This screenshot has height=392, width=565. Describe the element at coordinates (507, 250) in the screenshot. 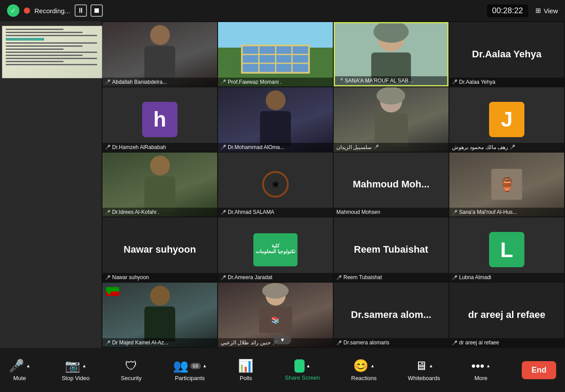

I see `participant-tile: L 🎤 Lubna Almadi` at that location.